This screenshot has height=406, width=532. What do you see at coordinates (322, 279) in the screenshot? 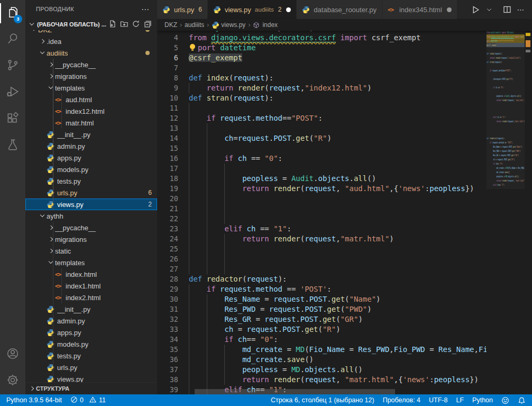
I see `code-line-28: 28def redactor(request):` at bounding box center [322, 279].